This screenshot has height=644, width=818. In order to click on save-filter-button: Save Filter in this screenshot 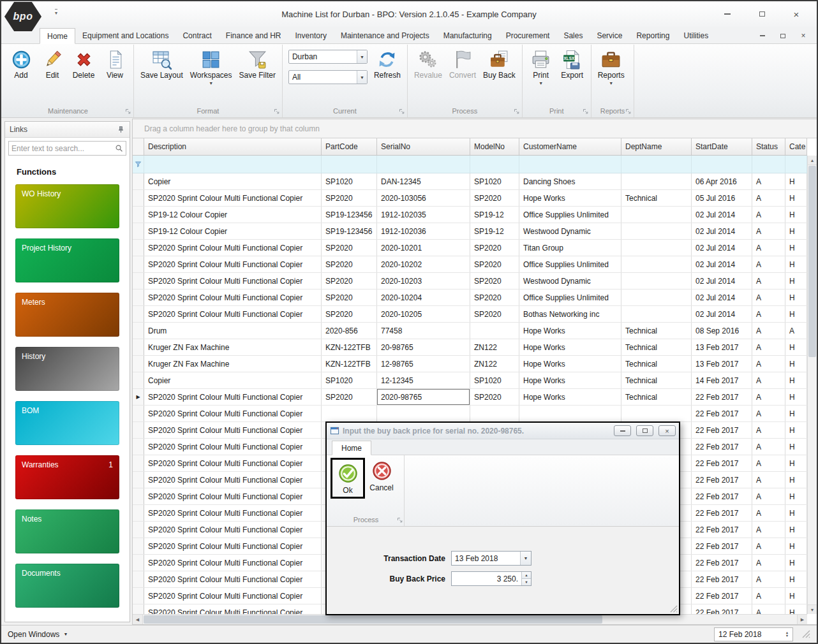, I will do `click(258, 64)`.